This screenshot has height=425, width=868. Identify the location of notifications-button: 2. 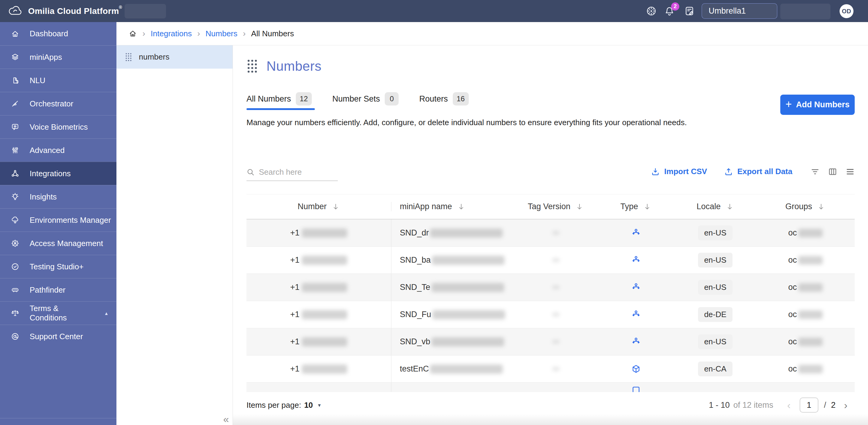
(671, 11).